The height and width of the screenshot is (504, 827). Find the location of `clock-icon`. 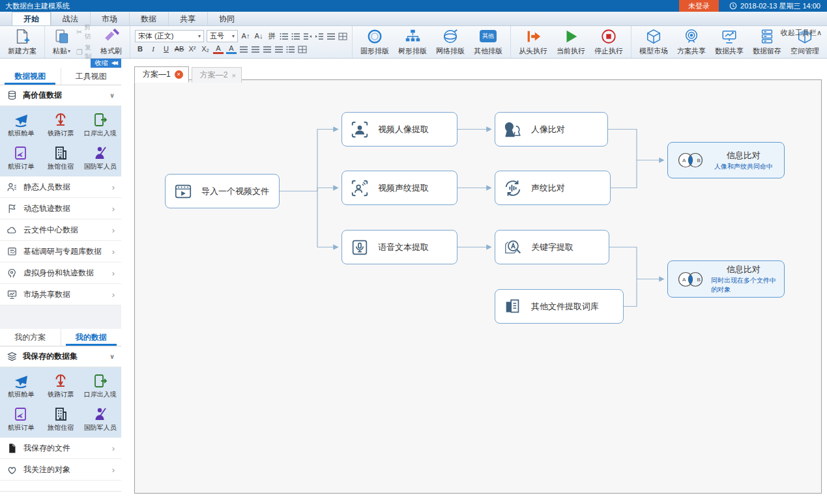

clock-icon is located at coordinates (733, 6).